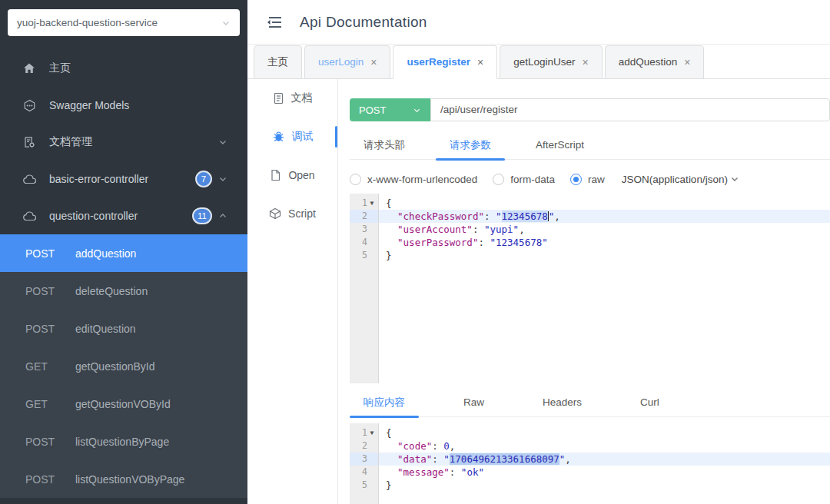 This screenshot has width=830, height=504. I want to click on endpoint-method: GET, so click(51, 404).